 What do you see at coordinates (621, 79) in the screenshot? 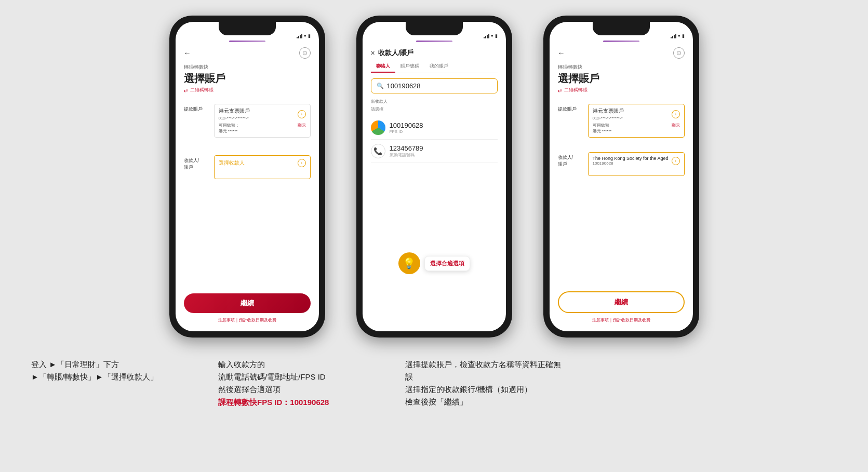
I see `phone3-page-title: 選擇賬戶` at bounding box center [621, 79].